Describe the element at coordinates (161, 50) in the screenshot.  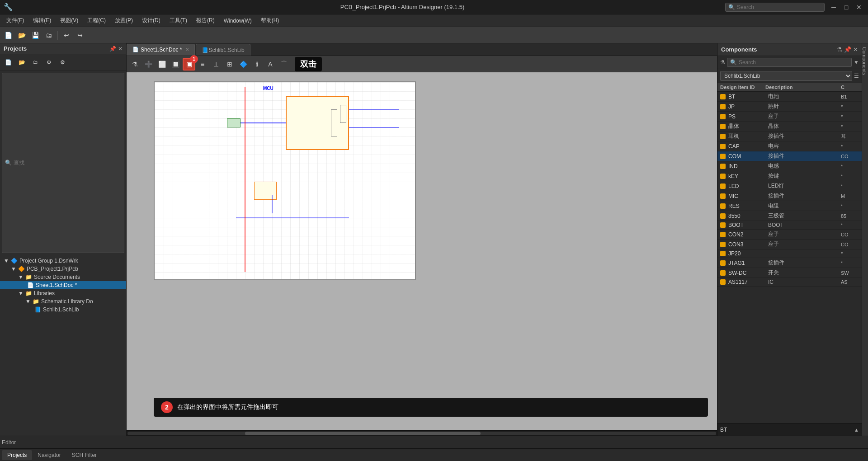
I see `tab-sheet1: 📄 Sheet1.SchDoc * ✕` at that location.